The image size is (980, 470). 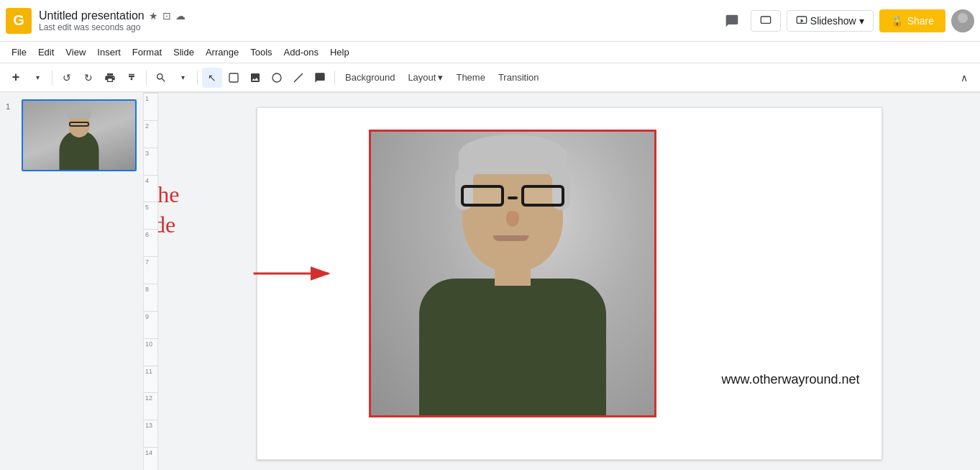 What do you see at coordinates (184, 52) in the screenshot?
I see `menu-slide: Slide` at bounding box center [184, 52].